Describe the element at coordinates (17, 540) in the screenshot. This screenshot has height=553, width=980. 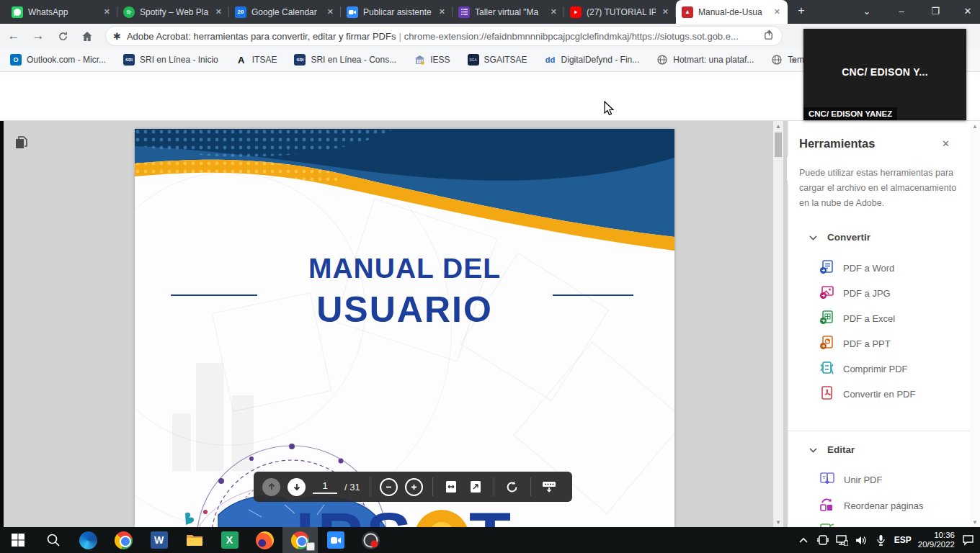
I see `start-button` at that location.